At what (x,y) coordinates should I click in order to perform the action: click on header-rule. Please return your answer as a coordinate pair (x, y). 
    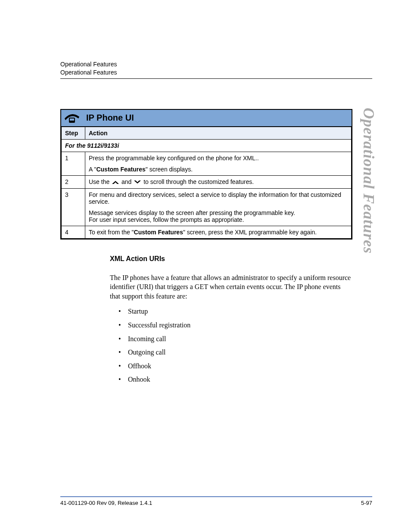
    Looking at the image, I should click on (216, 78).